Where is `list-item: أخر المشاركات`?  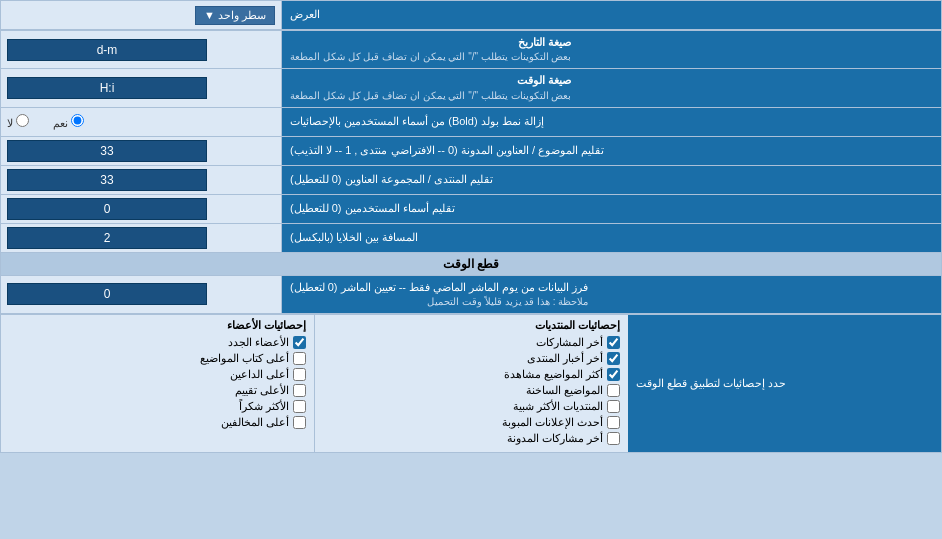 list-item: أخر المشاركات is located at coordinates (472, 342).